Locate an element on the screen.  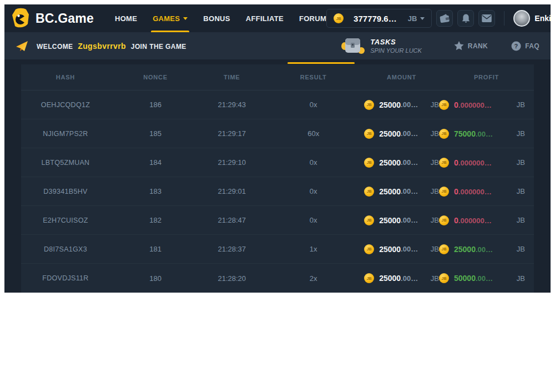
messages-button is located at coordinates (487, 18).